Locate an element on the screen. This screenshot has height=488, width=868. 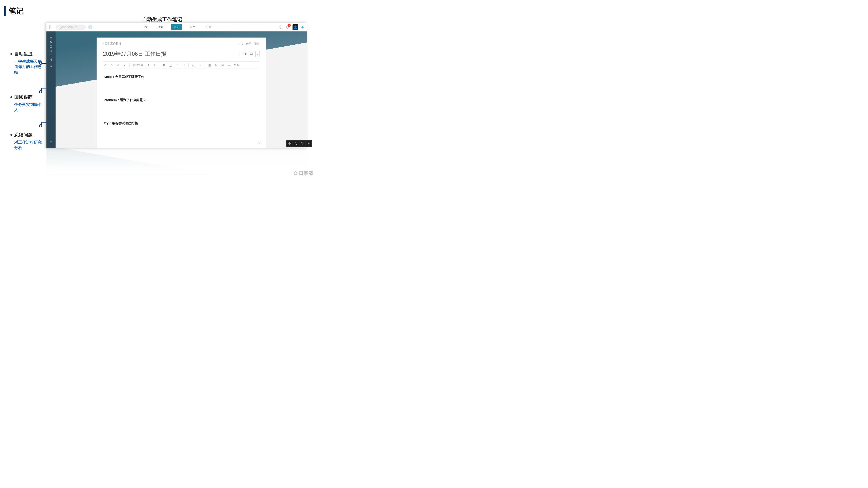
table-icon: ▦ is located at coordinates (210, 65).